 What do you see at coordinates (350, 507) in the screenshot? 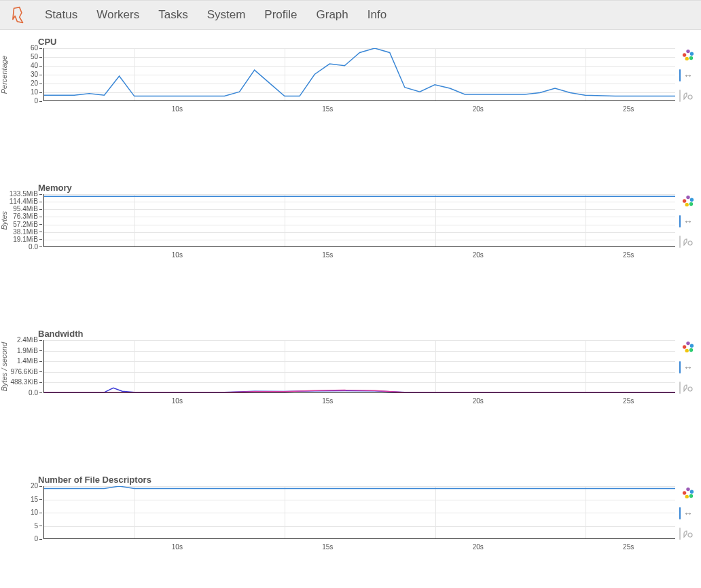
I see `chart-number-of-file-descriptors: Number of File Descriptors2015105010s15s…` at bounding box center [350, 507].